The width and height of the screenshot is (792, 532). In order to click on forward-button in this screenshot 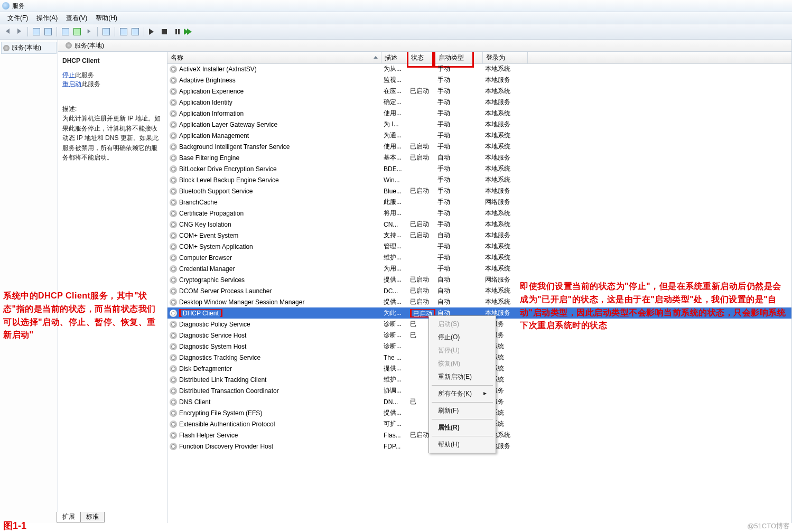, I will do `click(19, 32)`.